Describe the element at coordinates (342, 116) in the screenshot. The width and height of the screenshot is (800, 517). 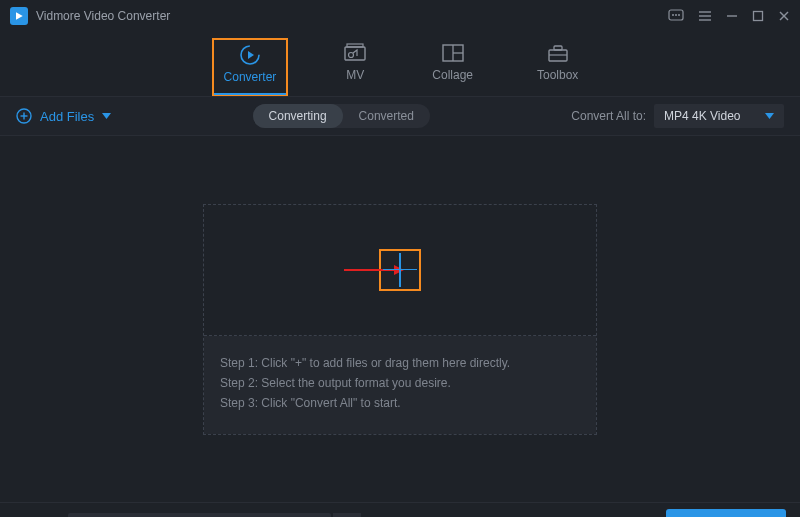
I see `status-segmented: Converting Converted` at that location.